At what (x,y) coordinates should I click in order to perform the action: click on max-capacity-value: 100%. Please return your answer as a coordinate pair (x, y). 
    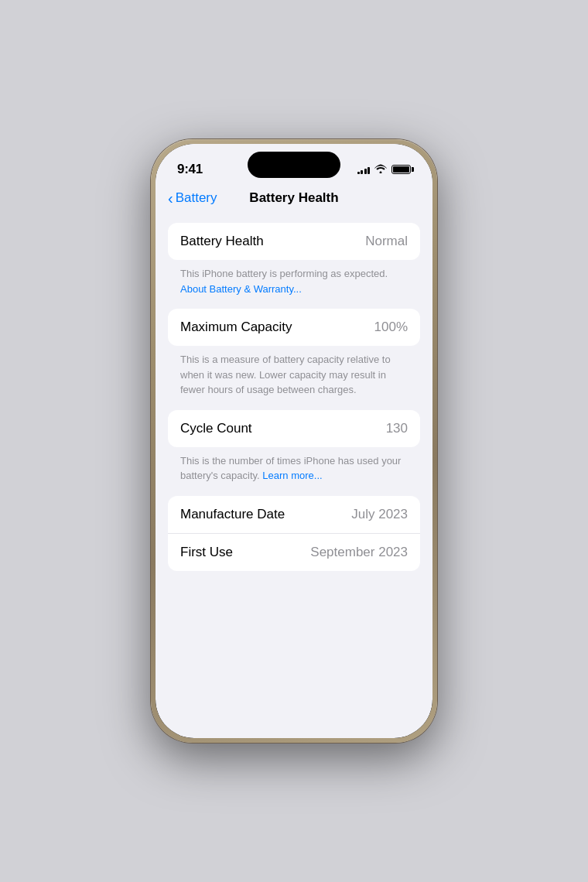
    Looking at the image, I should click on (391, 327).